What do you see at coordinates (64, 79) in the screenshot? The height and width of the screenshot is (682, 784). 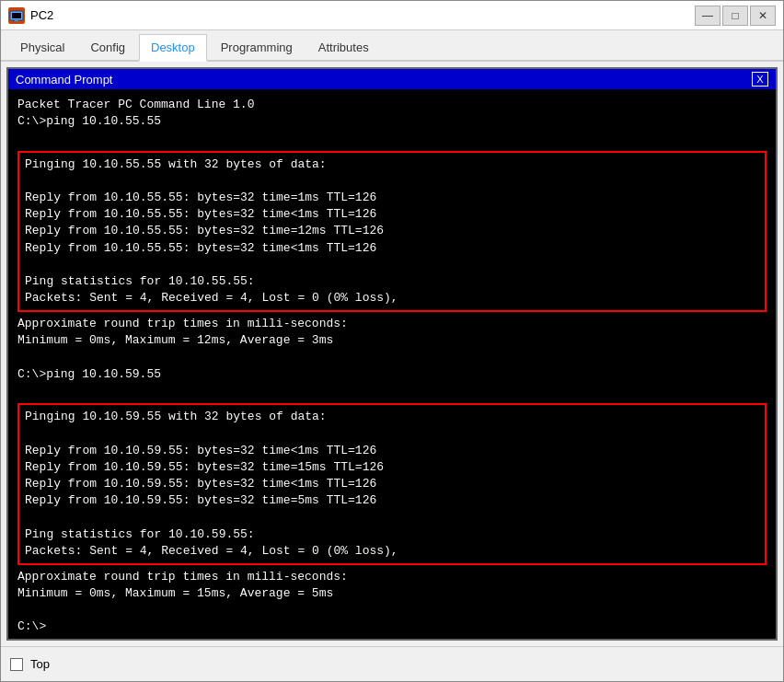 I see `cmd-title: Command Prompt` at bounding box center [64, 79].